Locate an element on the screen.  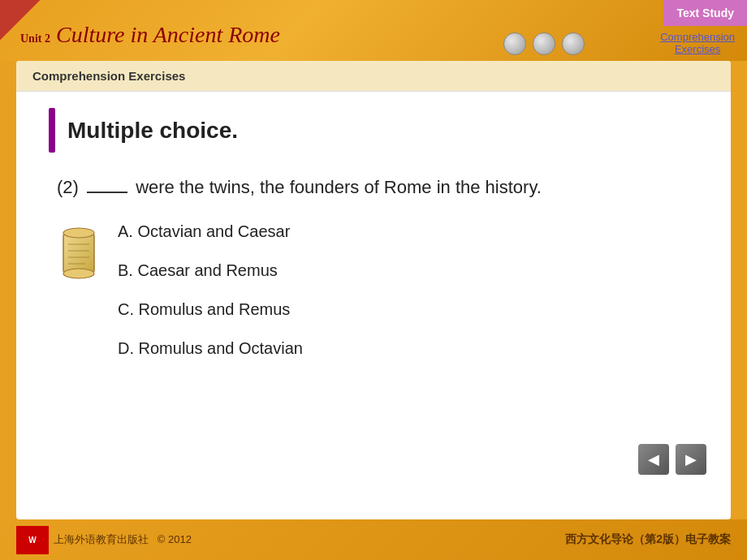
comprehension-link: Comprehension Exercises is located at coordinates (697, 43).